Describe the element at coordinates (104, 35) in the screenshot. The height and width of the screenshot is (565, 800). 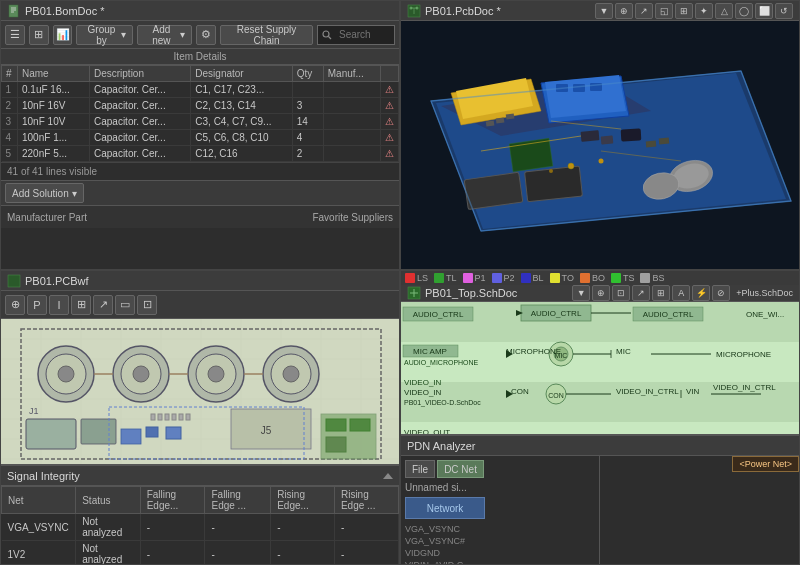
I see `group-by-btn: Group by ▾` at that location.